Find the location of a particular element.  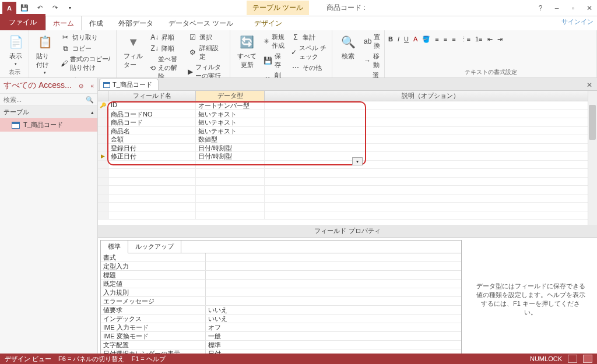

help-button: ? is located at coordinates (540, 8).